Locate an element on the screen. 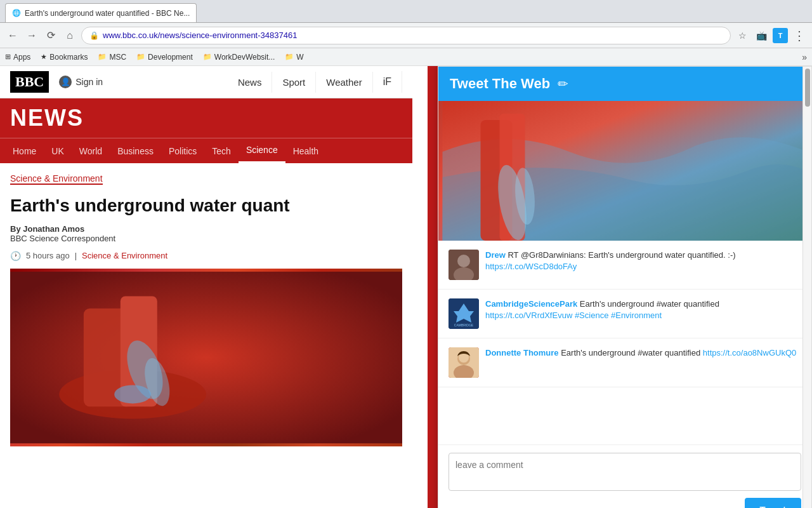  avatar-dt is located at coordinates (464, 363).